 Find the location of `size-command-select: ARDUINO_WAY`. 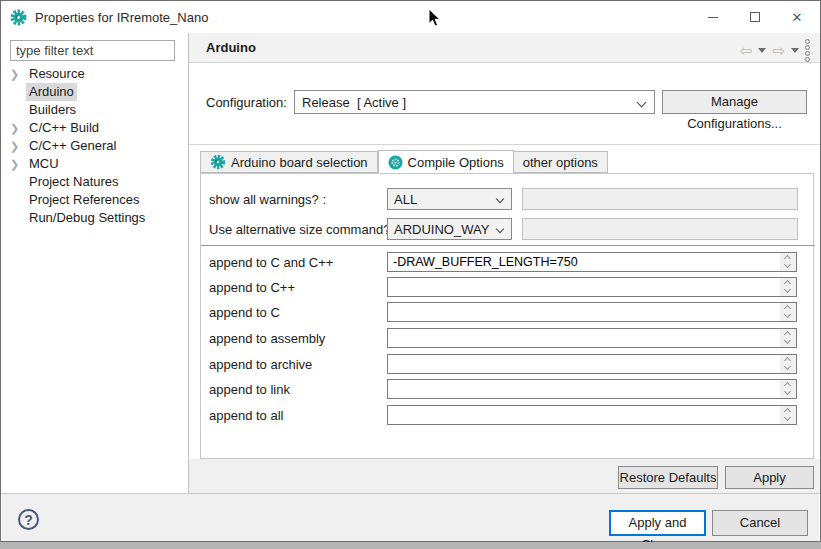

size-command-select: ARDUINO_WAY is located at coordinates (450, 229).